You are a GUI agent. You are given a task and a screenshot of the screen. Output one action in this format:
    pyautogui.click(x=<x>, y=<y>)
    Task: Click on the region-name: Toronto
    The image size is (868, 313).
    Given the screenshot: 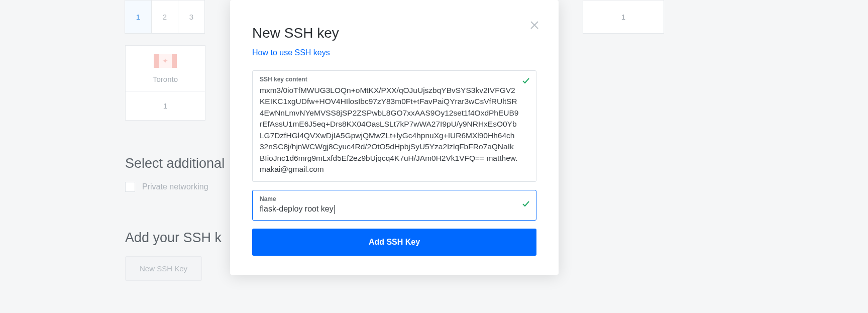 What is the action you would take?
    pyautogui.click(x=165, y=79)
    